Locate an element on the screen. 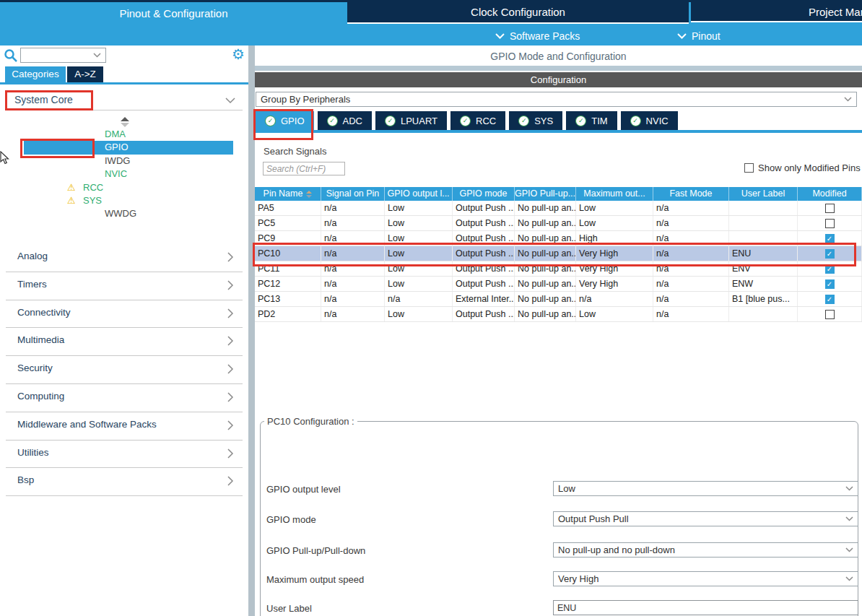 The height and width of the screenshot is (616, 862). tab-categories: Categories is located at coordinates (35, 74).